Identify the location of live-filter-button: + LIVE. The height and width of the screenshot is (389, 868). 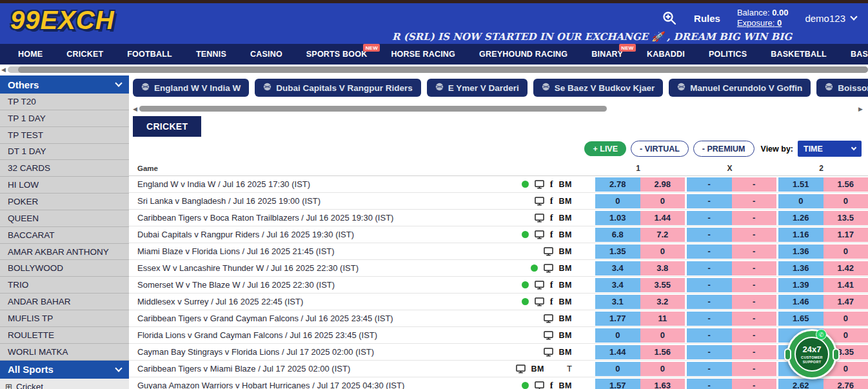
(605, 148).